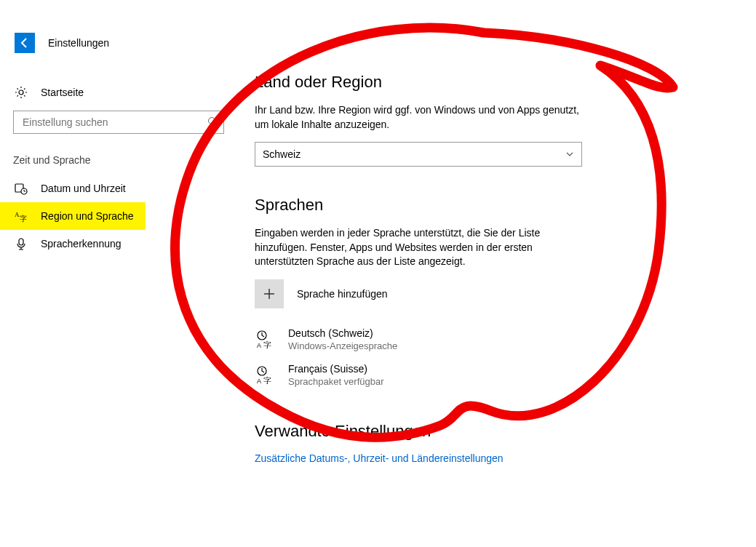  Describe the element at coordinates (473, 458) in the screenshot. I see `additional-settings-link: Zusätzliche Datums-, Uhrzeit- und Länder…` at that location.